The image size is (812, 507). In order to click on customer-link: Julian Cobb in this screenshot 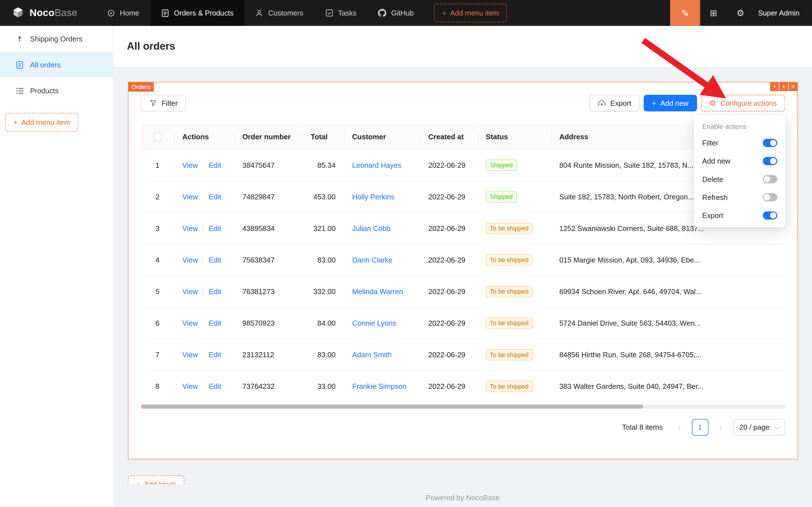, I will do `click(371, 229)`.